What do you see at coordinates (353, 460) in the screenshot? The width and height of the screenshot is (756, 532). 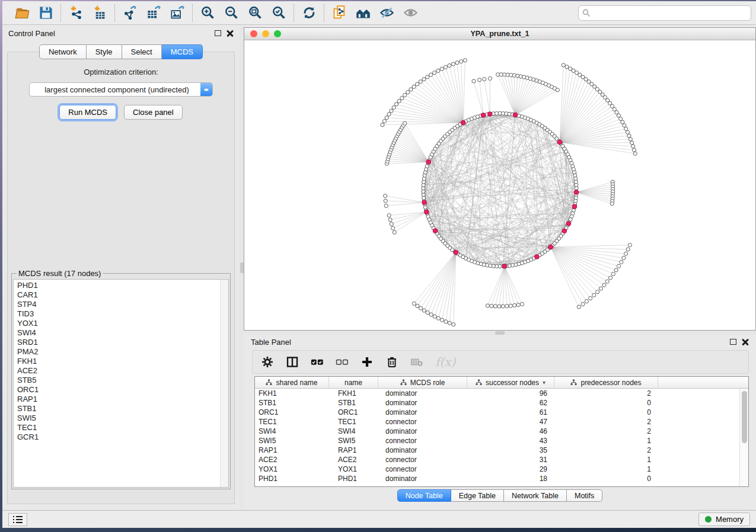 I see `cell-name: ACE2` at bounding box center [353, 460].